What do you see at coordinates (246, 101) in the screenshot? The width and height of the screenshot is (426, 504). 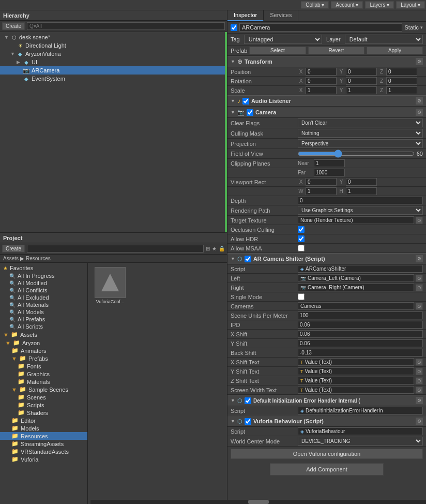 I see `audio-listener-active` at bounding box center [246, 101].